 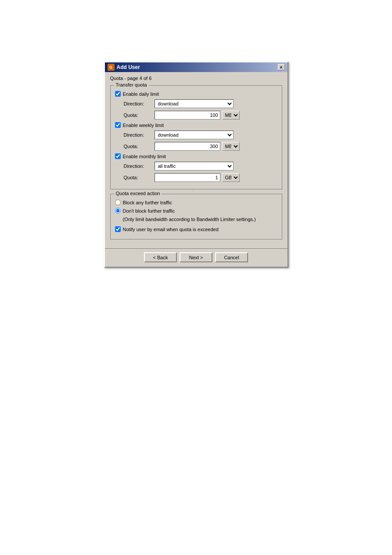 I want to click on monthly-quota-row: Quota: MB KB GB, so click(x=196, y=178).